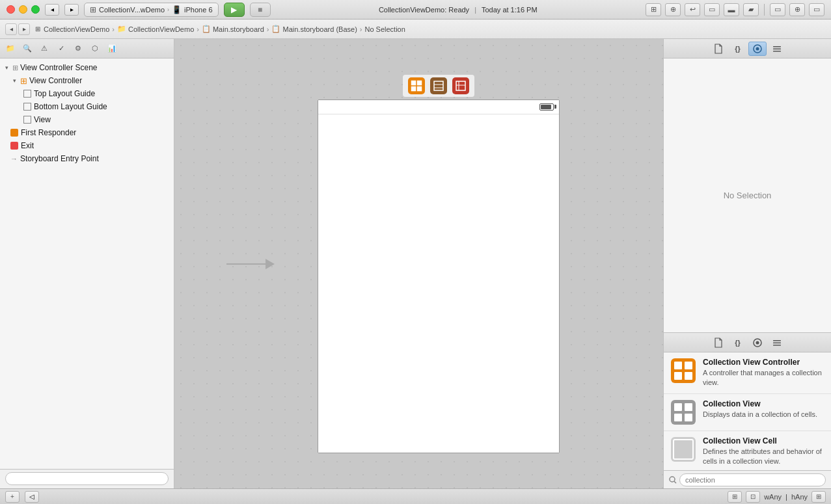 The image size is (831, 504). What do you see at coordinates (24, 29) in the screenshot?
I see `breadcrumb-forward-button: ▸` at bounding box center [24, 29].